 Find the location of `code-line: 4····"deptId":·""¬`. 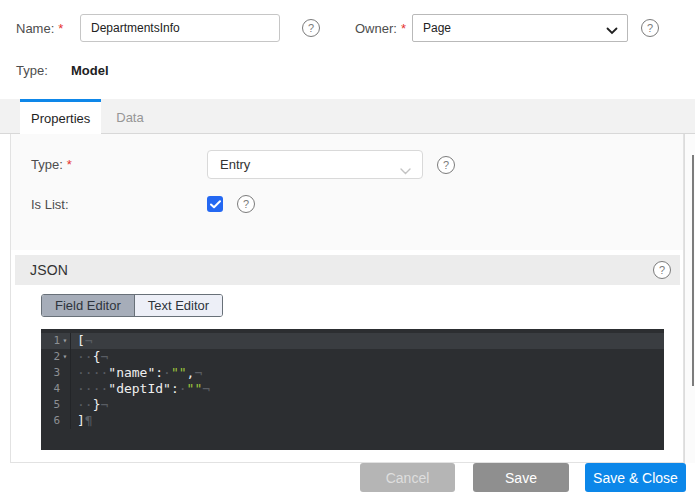

code-line: 4····"deptId":·""¬ is located at coordinates (352, 389).